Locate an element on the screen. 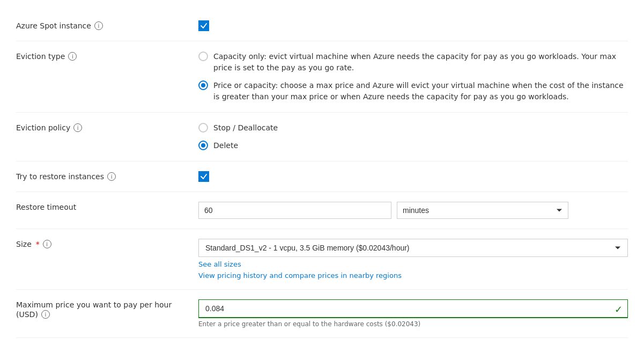 The image size is (644, 360). restore-timeout-unit-select: minutes hours seconds is located at coordinates (483, 210).